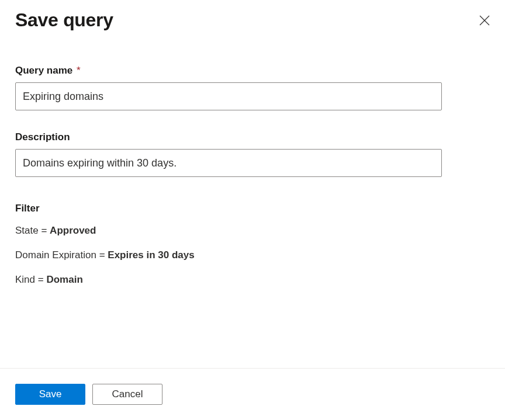 The width and height of the screenshot is (505, 420). What do you see at coordinates (252, 394) in the screenshot?
I see `dialog-footer: Save Cancel` at bounding box center [252, 394].